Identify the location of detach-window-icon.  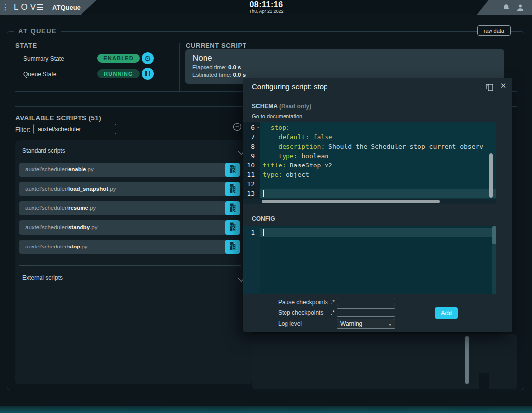
(489, 87).